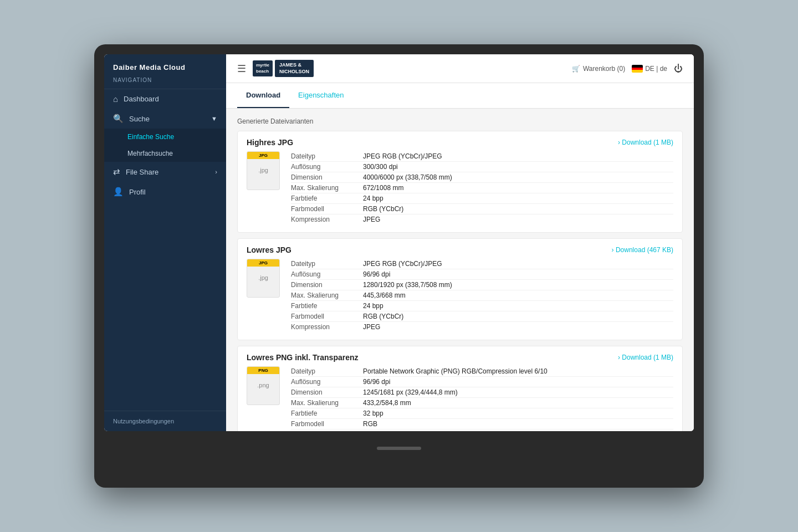 This screenshot has width=798, height=532. What do you see at coordinates (165, 421) in the screenshot?
I see `sidebar-footer: Nutzungsbedingungen` at bounding box center [165, 421].